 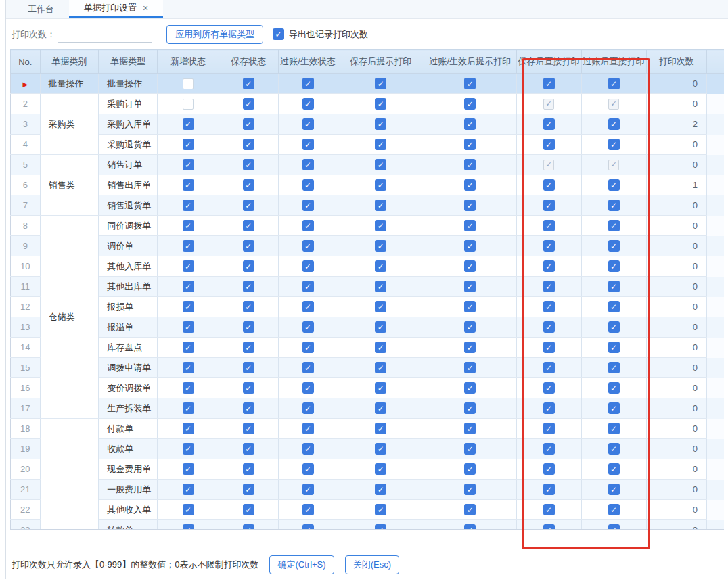 What do you see at coordinates (372, 565) in the screenshot?
I see `close-button: 关闭(Esc)` at bounding box center [372, 565].